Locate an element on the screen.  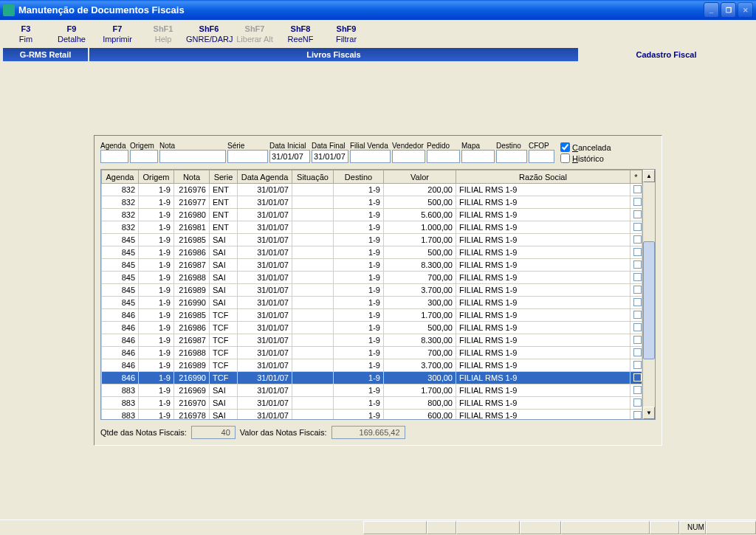
table-row: 8451-9216986SAI31/01/071-9500,00FILIAL R… is located at coordinates (372, 252).